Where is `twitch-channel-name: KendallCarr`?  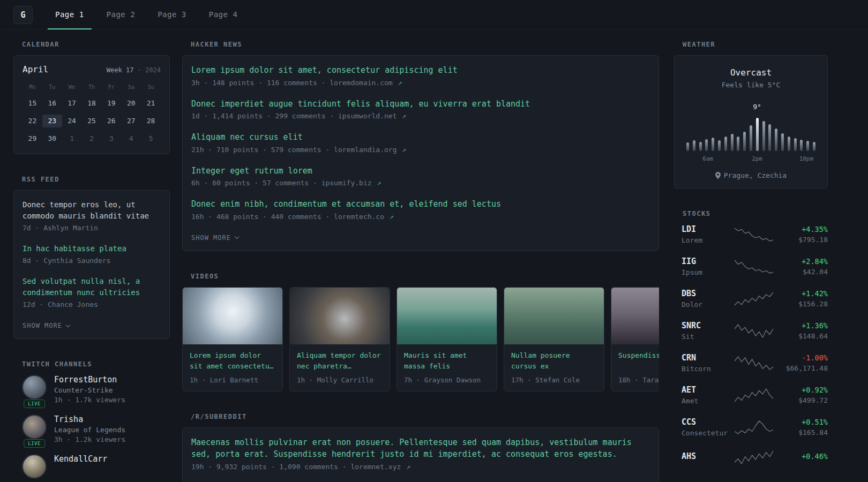
twitch-channel-name: KendallCarr is located at coordinates (80, 459).